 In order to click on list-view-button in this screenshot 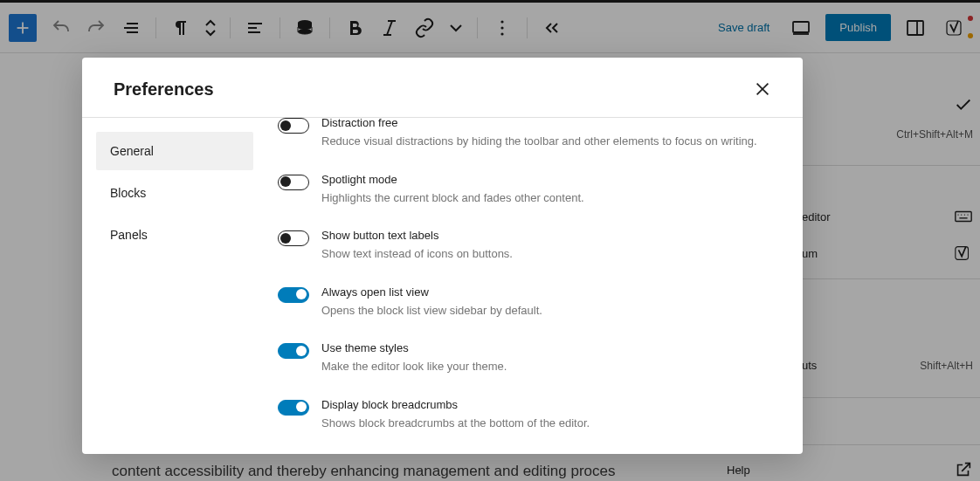, I will do `click(131, 28)`.